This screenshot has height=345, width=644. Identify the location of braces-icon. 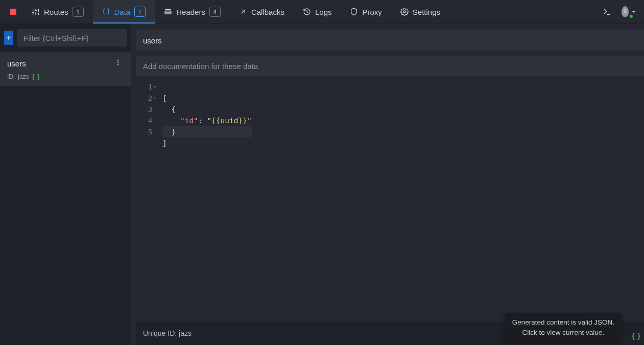
(106, 12).